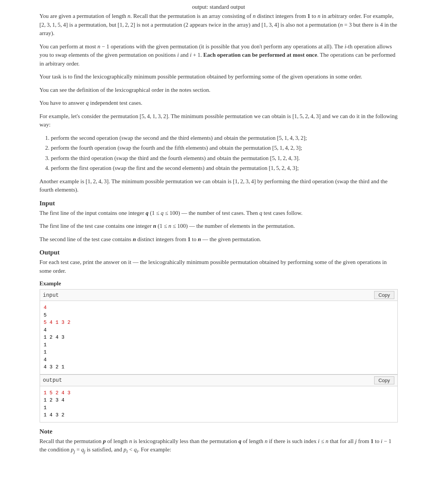  What do you see at coordinates (219, 25) in the screenshot?
I see `intro-paragraph-1: You are given a permutation of length n.…` at bounding box center [219, 25].